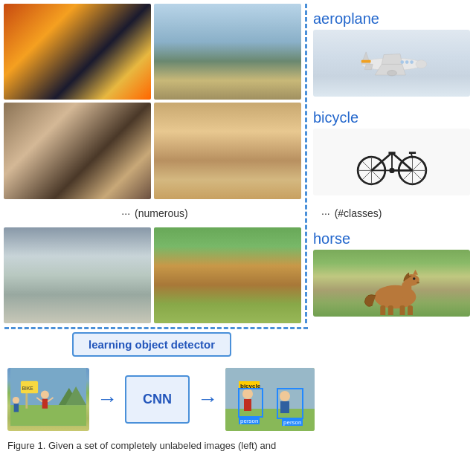 This screenshot has height=460, width=476. I want to click on horse-image, so click(391, 283).